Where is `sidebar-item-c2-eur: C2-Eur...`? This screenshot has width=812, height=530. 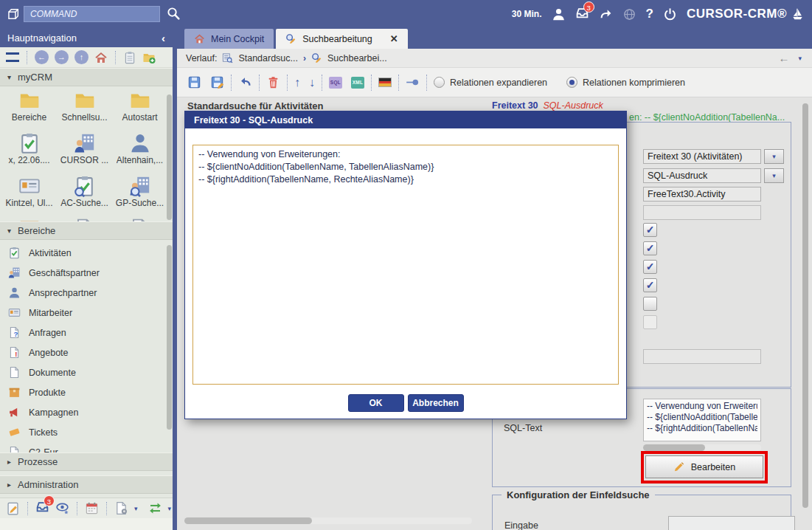 sidebar-item-c2-eur: C2-Eur... is located at coordinates (86, 447).